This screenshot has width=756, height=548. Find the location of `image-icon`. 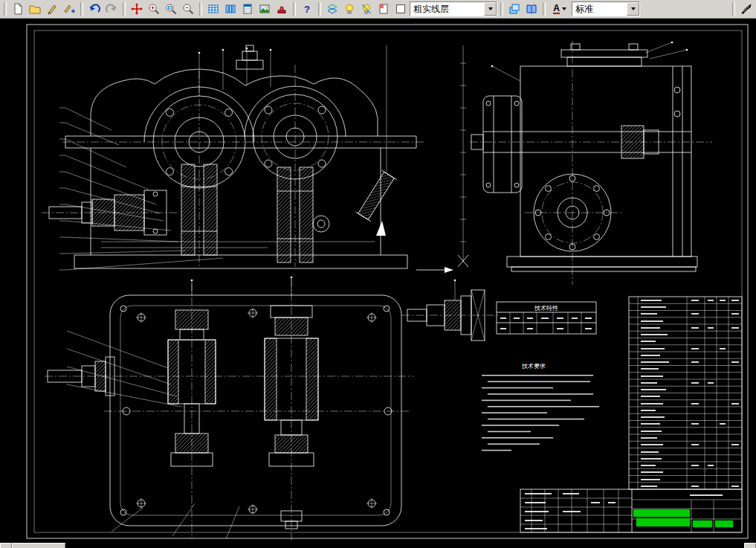

image-icon is located at coordinates (265, 9).